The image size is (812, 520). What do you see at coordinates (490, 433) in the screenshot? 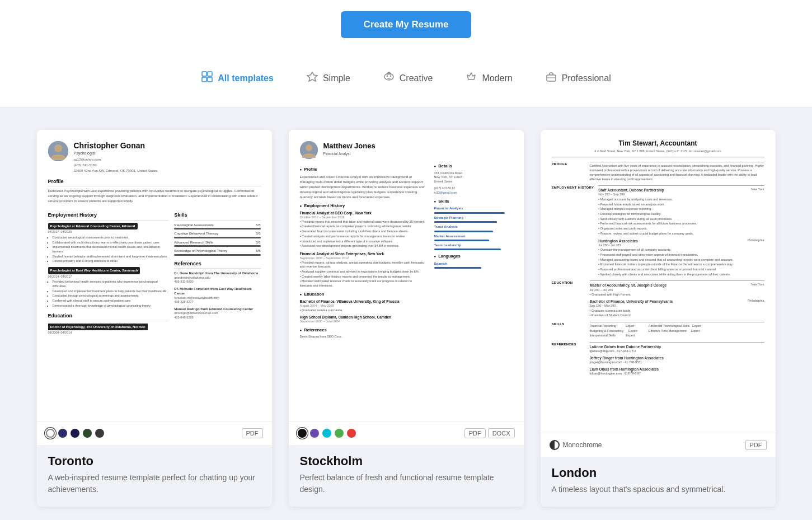
I see `stockholm-formats: PDF DOCX` at bounding box center [490, 433].